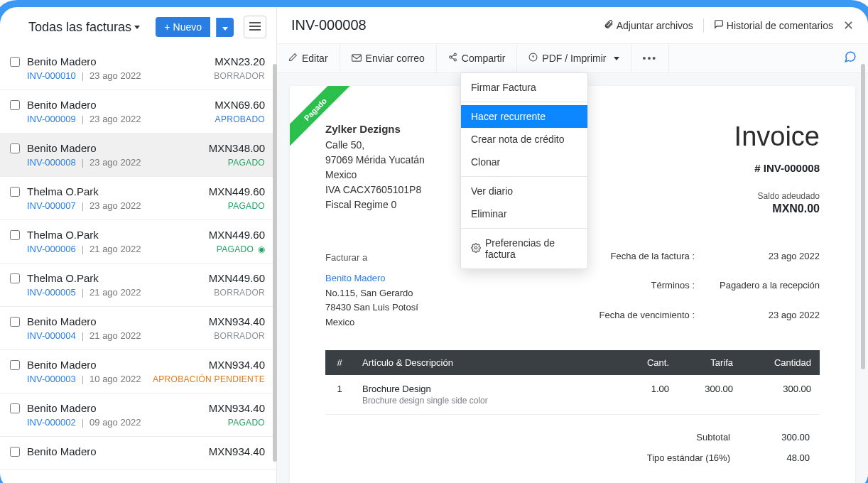 Image resolution: width=868 pixels, height=483 pixels. I want to click on invoice-link: INV-000003, so click(51, 379).